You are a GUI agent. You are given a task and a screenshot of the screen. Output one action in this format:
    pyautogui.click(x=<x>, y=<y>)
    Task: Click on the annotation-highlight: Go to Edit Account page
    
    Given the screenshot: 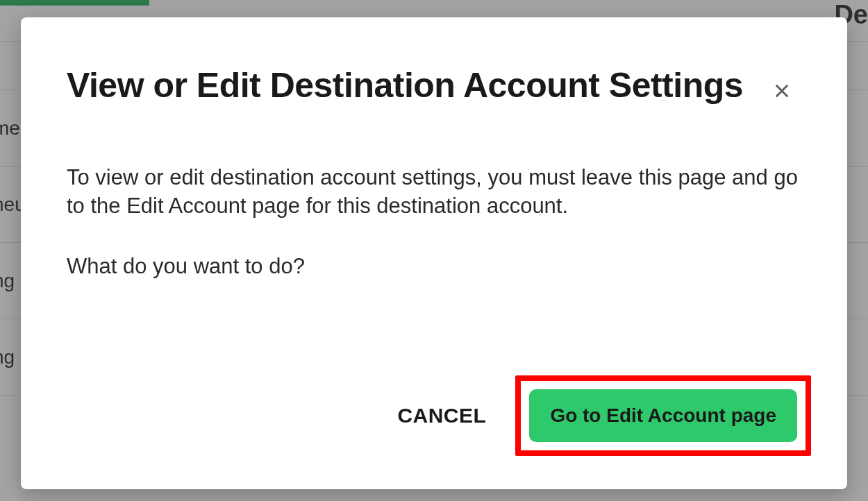 What is the action you would take?
    pyautogui.click(x=663, y=416)
    